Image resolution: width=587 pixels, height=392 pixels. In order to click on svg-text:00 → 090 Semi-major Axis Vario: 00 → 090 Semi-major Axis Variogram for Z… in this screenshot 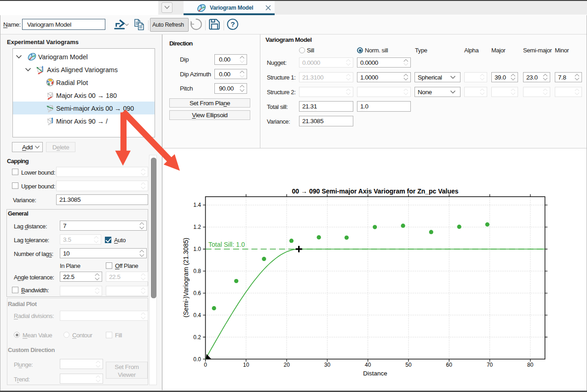, I will do `click(375, 191)`.